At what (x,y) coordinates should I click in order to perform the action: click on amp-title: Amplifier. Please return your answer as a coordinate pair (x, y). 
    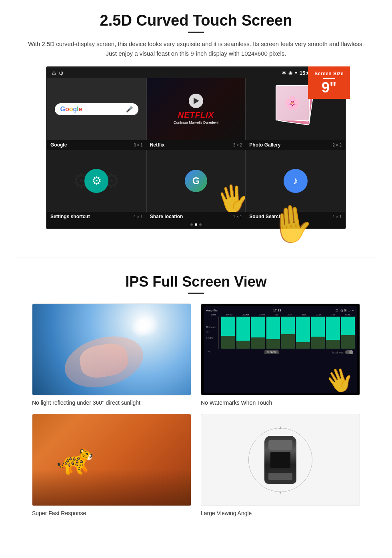
    Looking at the image, I should click on (212, 311).